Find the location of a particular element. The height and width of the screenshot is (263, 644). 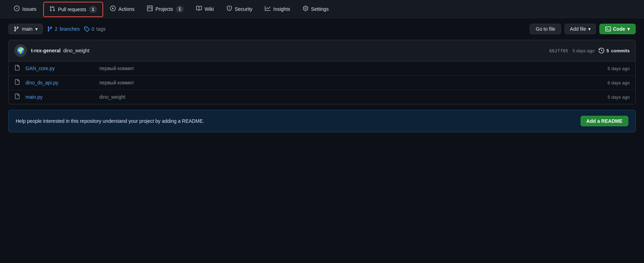

file-row: dino_ds_api.py первый коммит 6 days ago is located at coordinates (322, 83).